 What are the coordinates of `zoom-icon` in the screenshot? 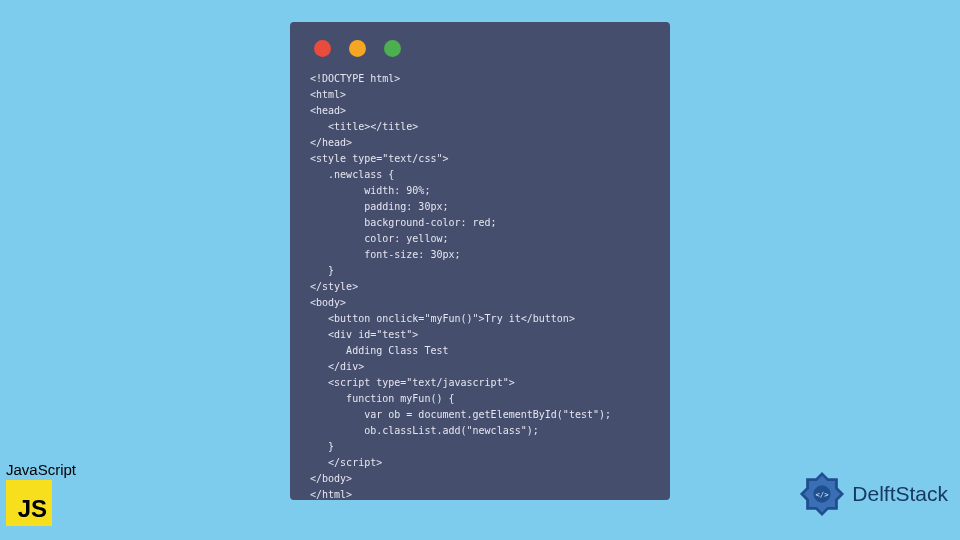 It's located at (392, 48).